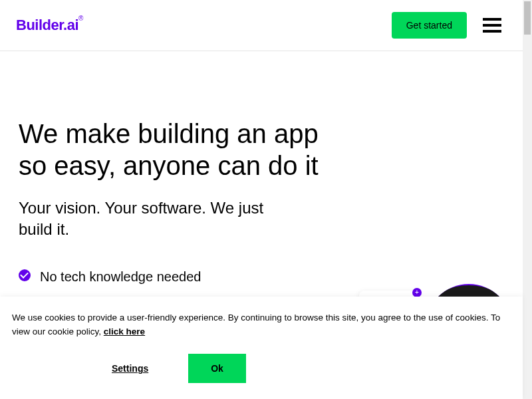  What do you see at coordinates (527, 18) in the screenshot?
I see `scrollbar-thumb` at bounding box center [527, 18].